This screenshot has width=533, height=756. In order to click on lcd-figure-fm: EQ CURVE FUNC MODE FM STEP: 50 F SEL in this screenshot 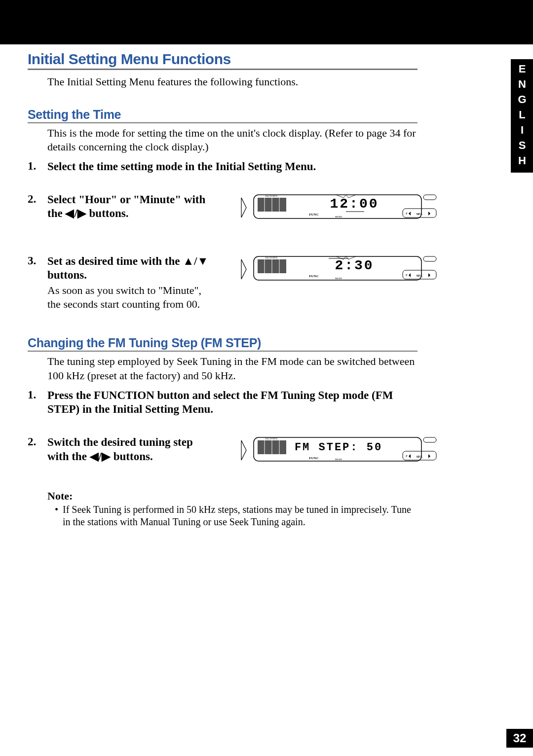, I will do `click(326, 450)`.